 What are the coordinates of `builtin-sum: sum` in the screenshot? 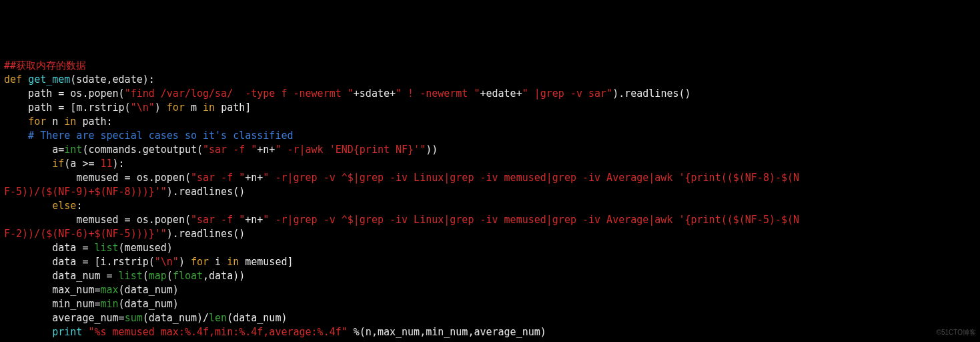 It's located at (133, 318).